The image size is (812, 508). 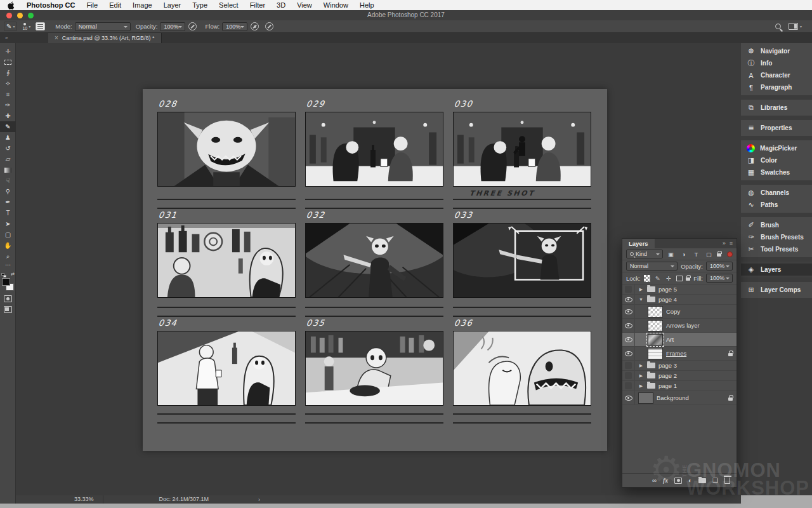 What do you see at coordinates (697, 254) in the screenshot?
I see `filter-type-layers-icon: T` at bounding box center [697, 254].